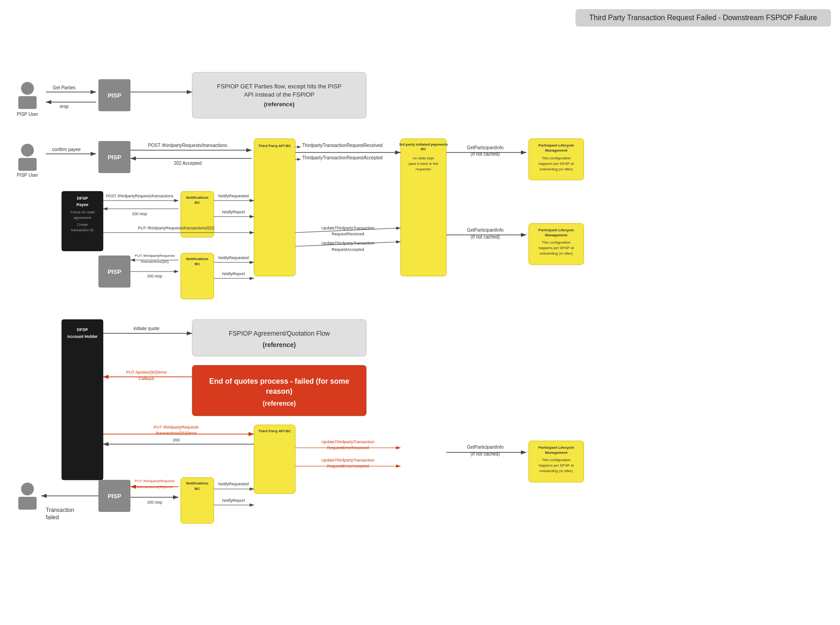 This screenshot has height=625, width=840. Describe the element at coordinates (146, 372) in the screenshot. I see `quotes-error-label1: PUT /quotes/{ID}/error` at that location.